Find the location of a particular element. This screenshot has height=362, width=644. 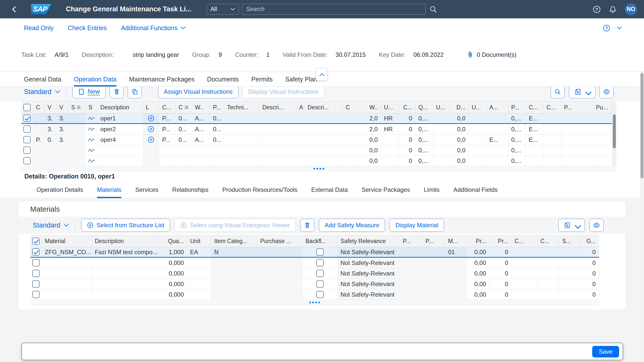

materials-table-row: 0,000Not Safety-Relevant0,0000 is located at coordinates (315, 284).